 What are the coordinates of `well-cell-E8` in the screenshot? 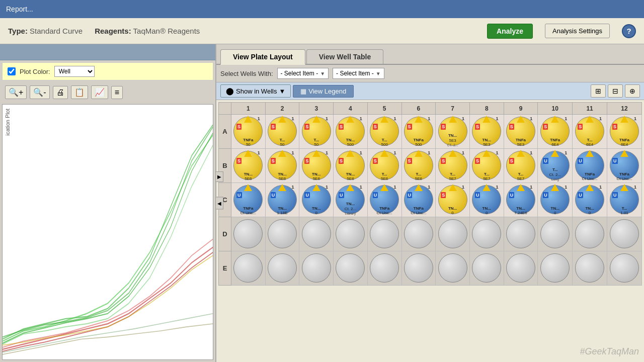 It's located at (487, 268).